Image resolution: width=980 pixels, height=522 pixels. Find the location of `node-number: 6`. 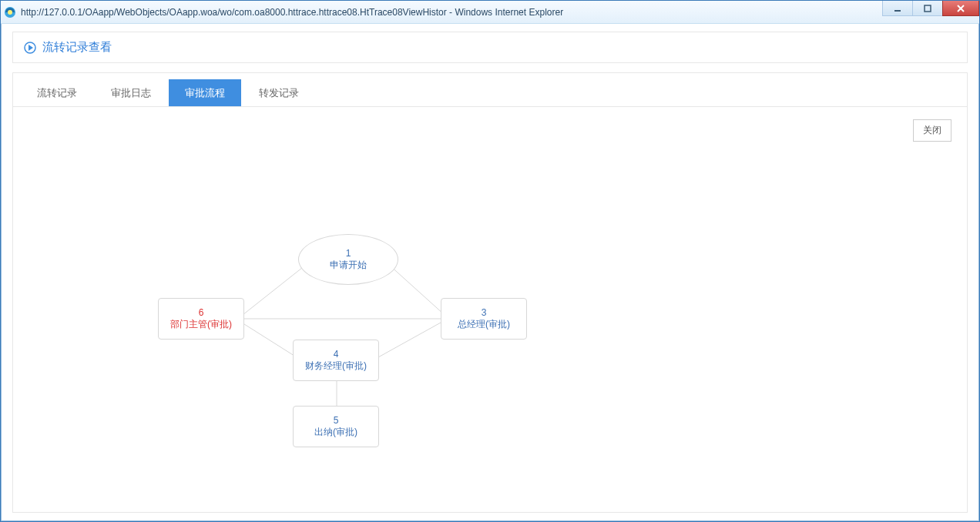

node-number: 6 is located at coordinates (202, 313).